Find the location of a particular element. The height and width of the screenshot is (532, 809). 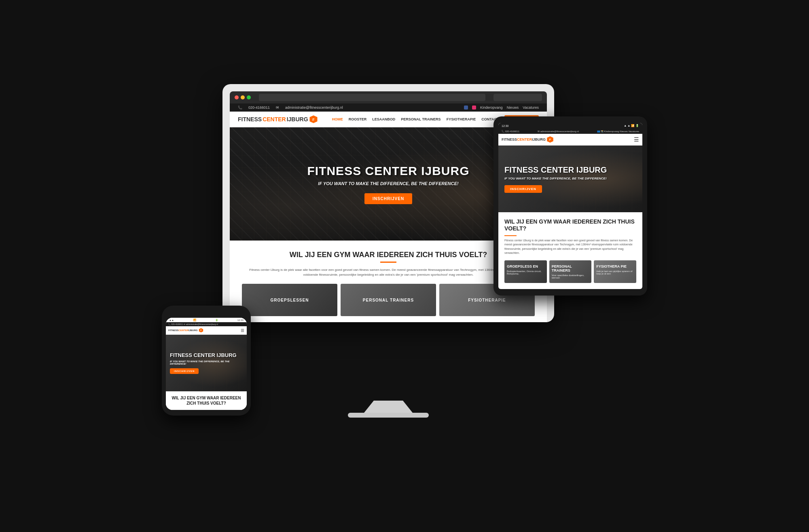

tablet-card-groepslessen: GROEPSLESS EN Buikspierkwartier, Omnia c… is located at coordinates (526, 272).